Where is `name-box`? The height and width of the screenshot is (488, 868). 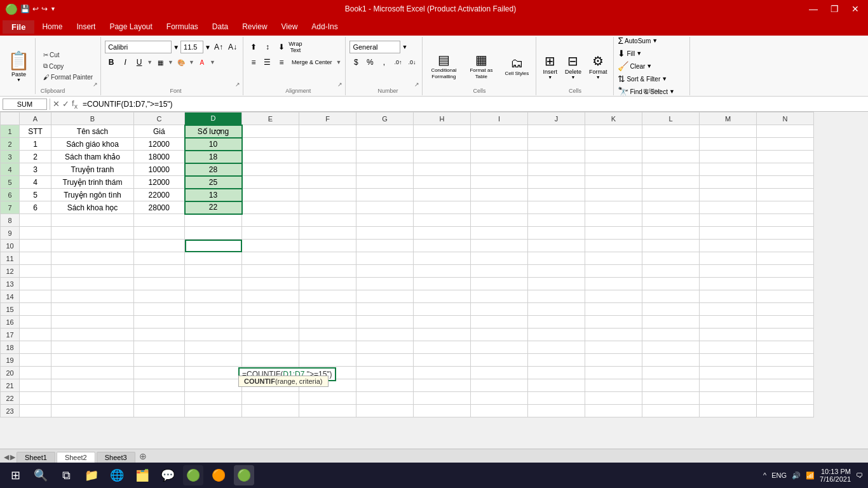
name-box is located at coordinates (25, 104).